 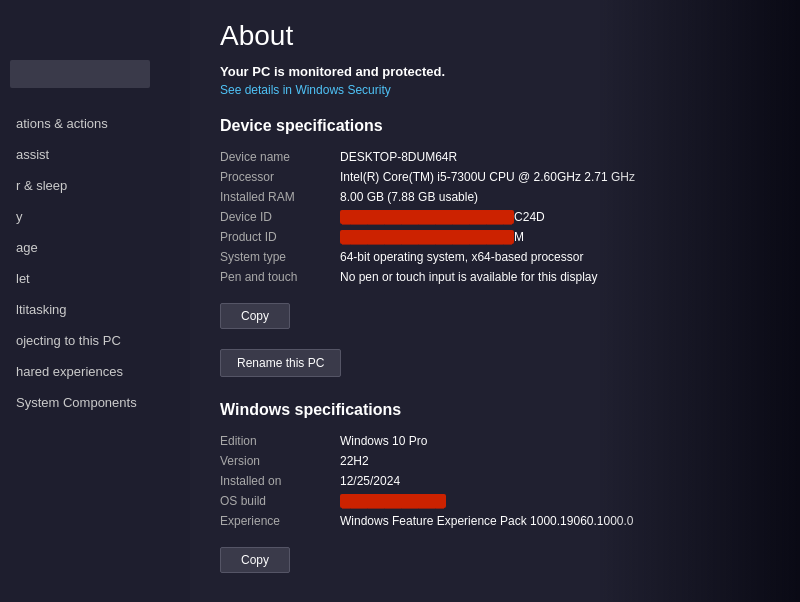 What do you see at coordinates (555, 177) in the screenshot?
I see `spec-value-processor: Intel(R) Core(TM) i5-7300U CPU @ 2.60GHz…` at bounding box center [555, 177].